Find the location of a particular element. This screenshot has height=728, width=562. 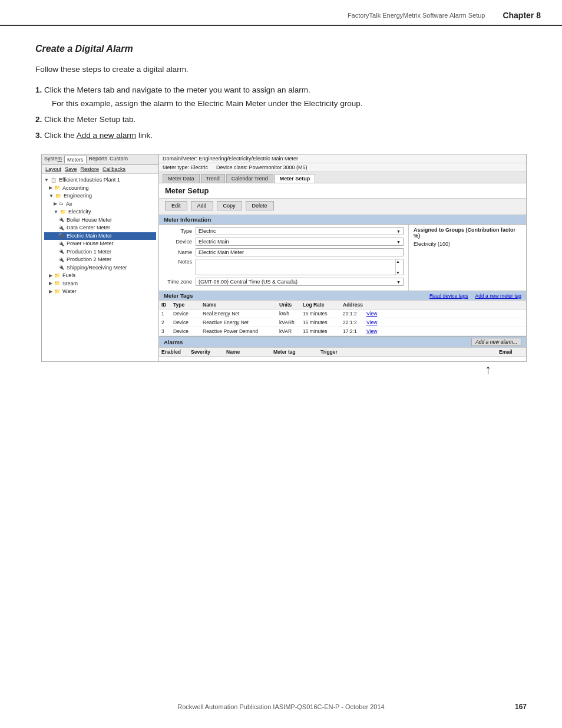

chapter-label: Chapter 8 is located at coordinates (522, 15).